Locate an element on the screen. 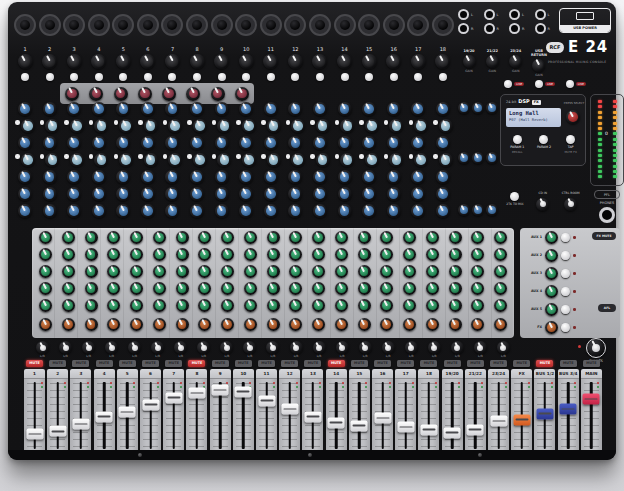  comp-knob is located at coordinates (145, 94).